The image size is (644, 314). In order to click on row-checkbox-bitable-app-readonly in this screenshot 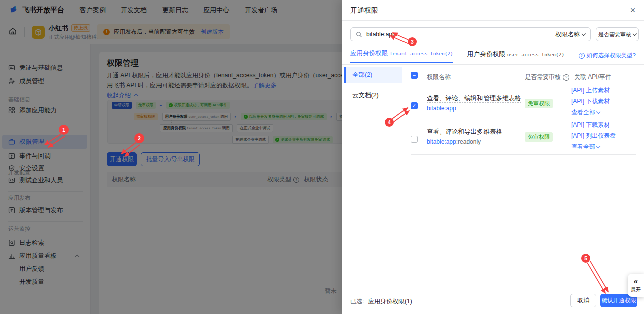, I will do `click(414, 139)`.